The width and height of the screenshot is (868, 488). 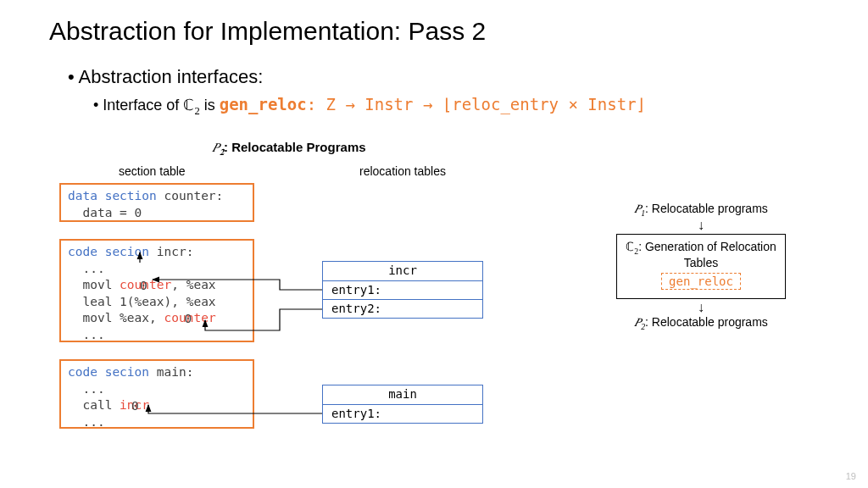 I want to click on p2-text: : Relocatable programs, so click(x=707, y=322).